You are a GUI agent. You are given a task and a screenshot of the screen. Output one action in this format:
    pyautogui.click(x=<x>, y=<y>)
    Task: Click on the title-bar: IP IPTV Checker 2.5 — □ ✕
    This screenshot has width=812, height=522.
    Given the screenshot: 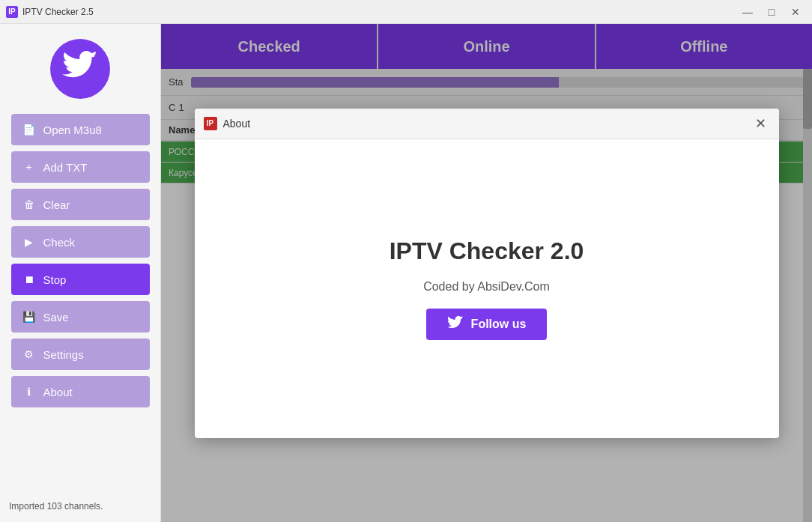 What is the action you would take?
    pyautogui.click(x=406, y=12)
    